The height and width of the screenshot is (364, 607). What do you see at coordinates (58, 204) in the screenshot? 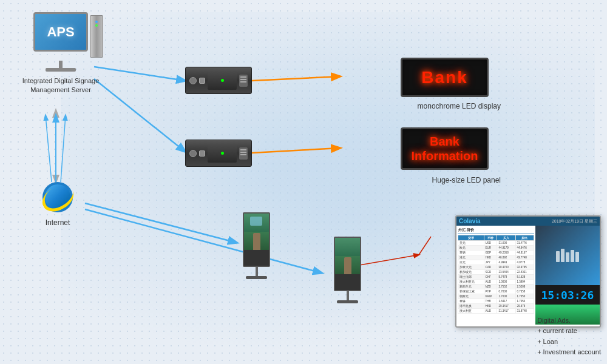
I see `internet-icon: Internet` at bounding box center [58, 204].